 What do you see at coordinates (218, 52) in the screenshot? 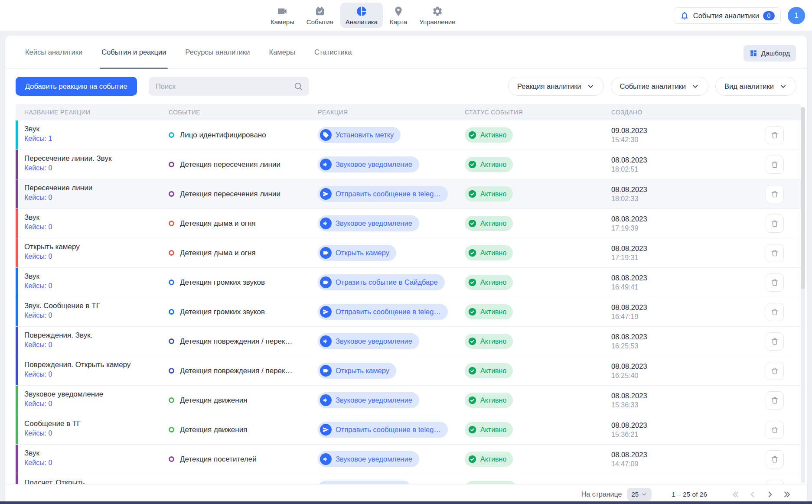
I see `tab-resources: Ресурсы аналитики` at bounding box center [218, 52].